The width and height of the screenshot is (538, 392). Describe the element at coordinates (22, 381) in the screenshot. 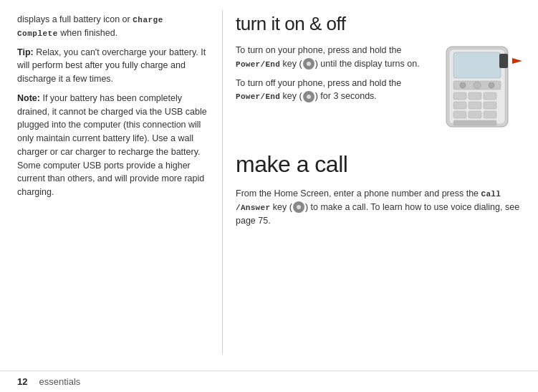

I see `page-number: 12` at that location.